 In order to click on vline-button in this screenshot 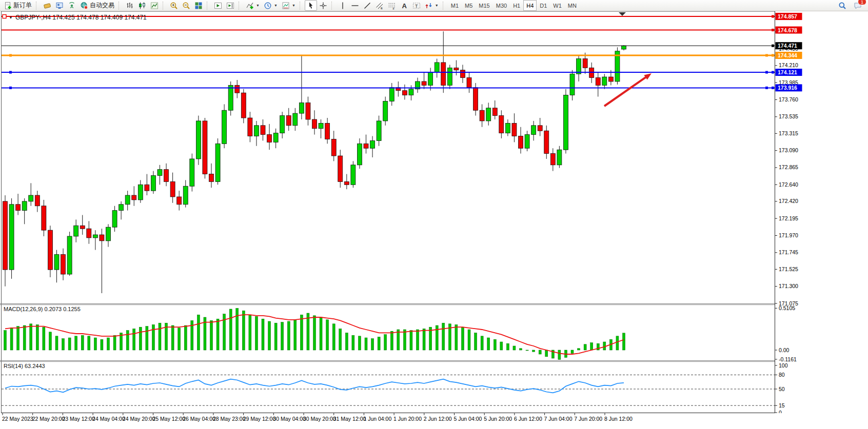, I will do `click(343, 5)`.